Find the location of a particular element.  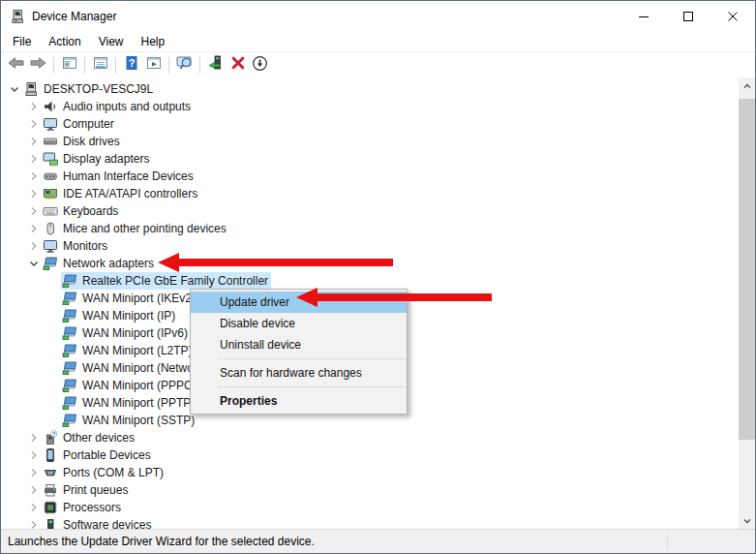

tree-item-label: WAN Miniport (PPPOE) is located at coordinates (143, 385).